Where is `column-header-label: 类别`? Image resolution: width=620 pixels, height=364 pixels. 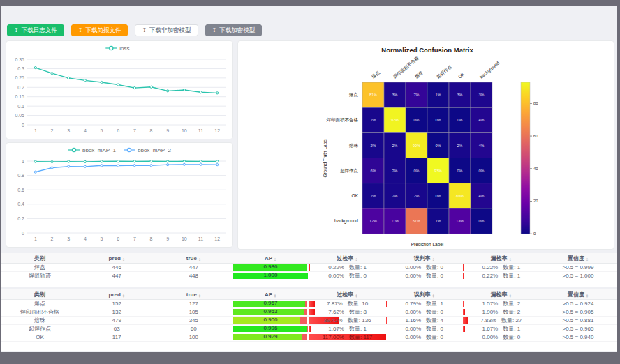 column-header-label: 类别 is located at coordinates (40, 294).